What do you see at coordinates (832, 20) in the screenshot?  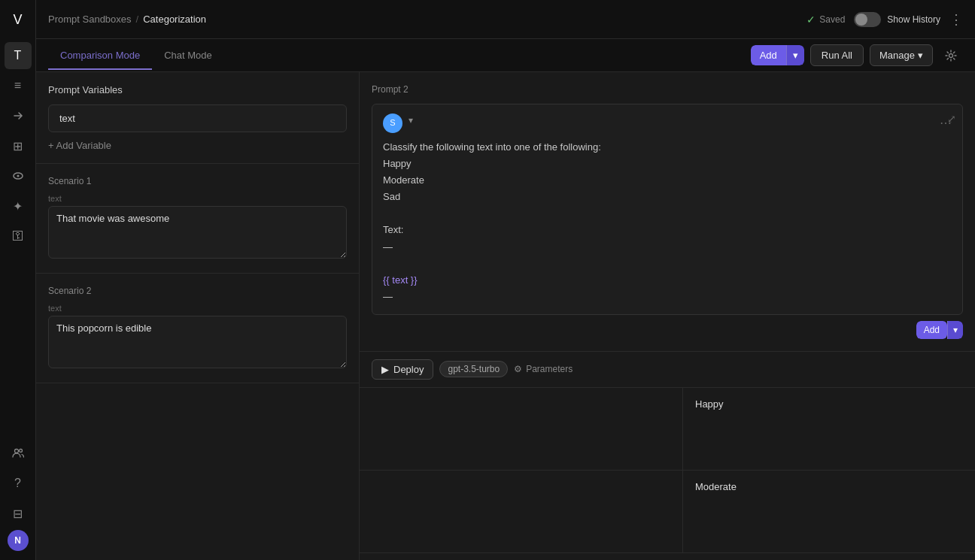 I see `saved-label: Saved` at bounding box center [832, 20].